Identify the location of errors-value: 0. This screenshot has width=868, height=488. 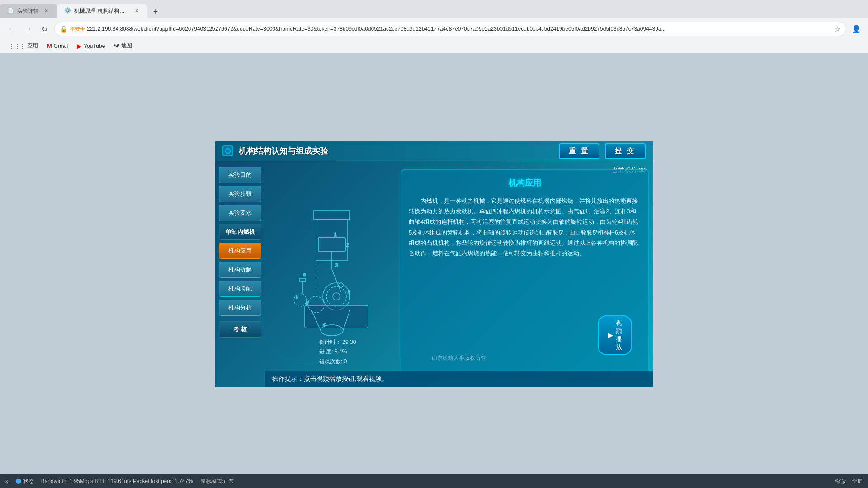
(345, 361).